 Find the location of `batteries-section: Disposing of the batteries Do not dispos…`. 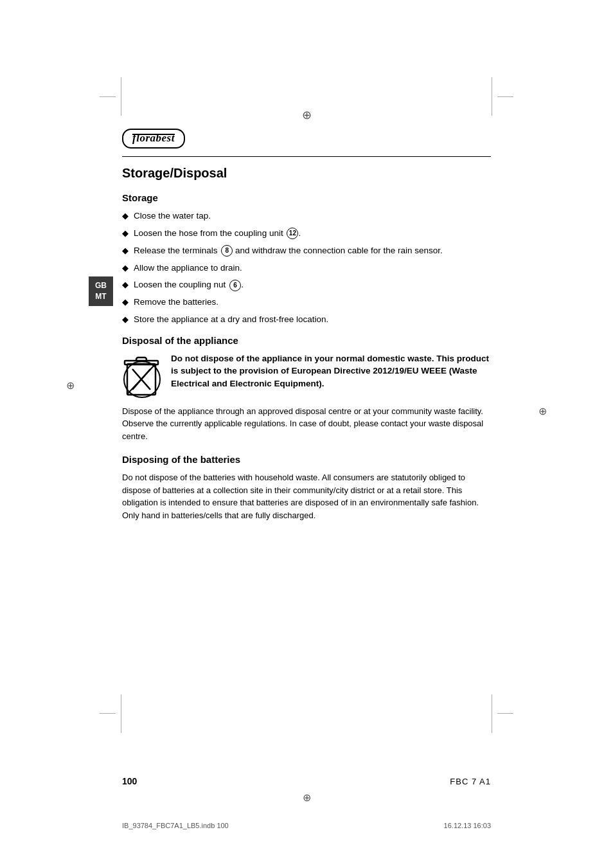

batteries-section: Disposing of the batteries Do not dispos… is located at coordinates (306, 487).